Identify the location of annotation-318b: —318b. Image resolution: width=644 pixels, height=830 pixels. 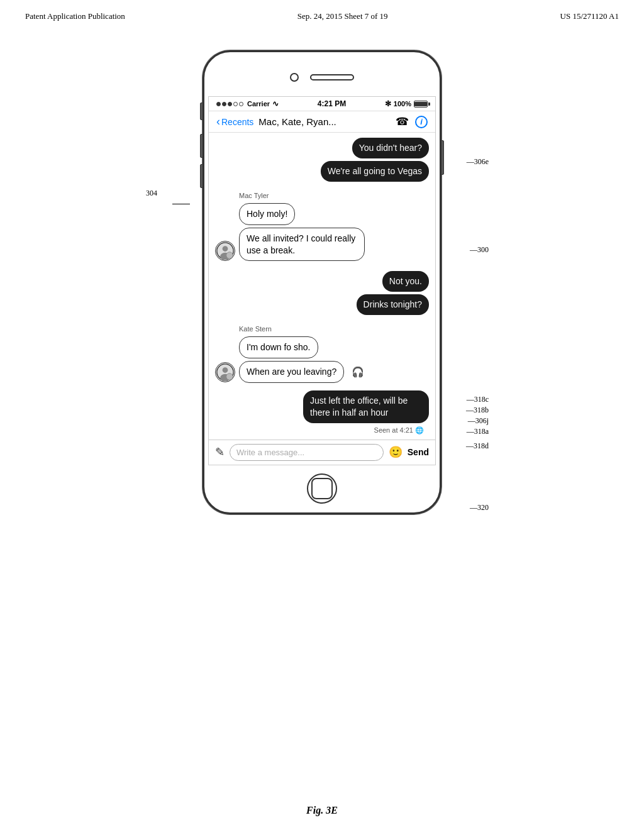
(477, 410).